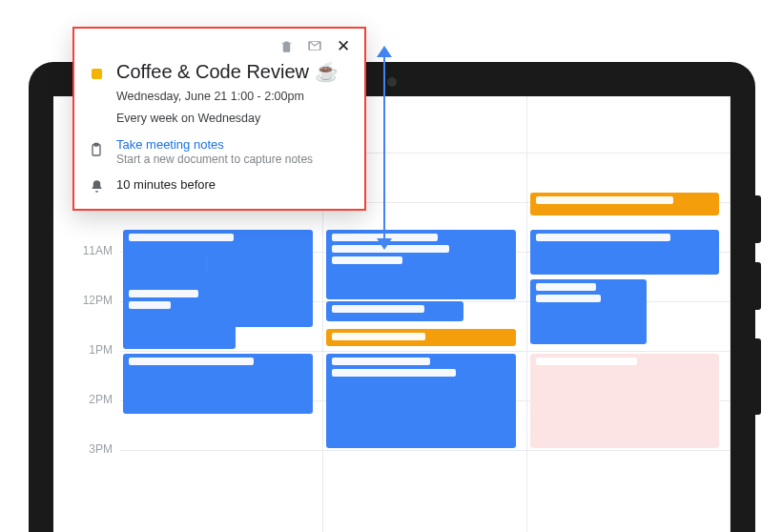  What do you see at coordinates (89, 252) in the screenshot?
I see `time-label: 11AM` at bounding box center [89, 252].